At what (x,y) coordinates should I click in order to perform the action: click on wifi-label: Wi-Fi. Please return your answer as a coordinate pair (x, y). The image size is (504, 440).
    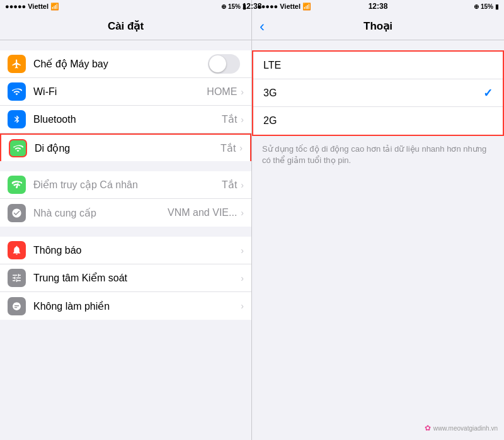
    Looking at the image, I should click on (120, 92).